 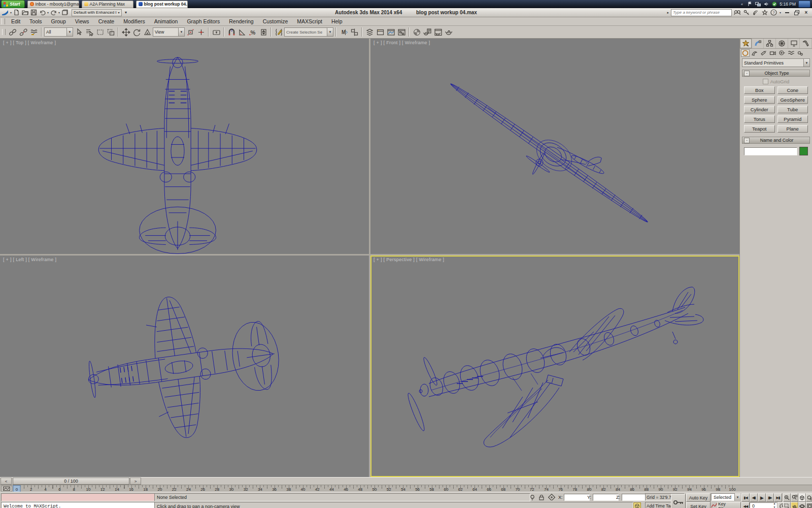 What do you see at coordinates (737, 12) in the screenshot?
I see `search-icon` at bounding box center [737, 12].